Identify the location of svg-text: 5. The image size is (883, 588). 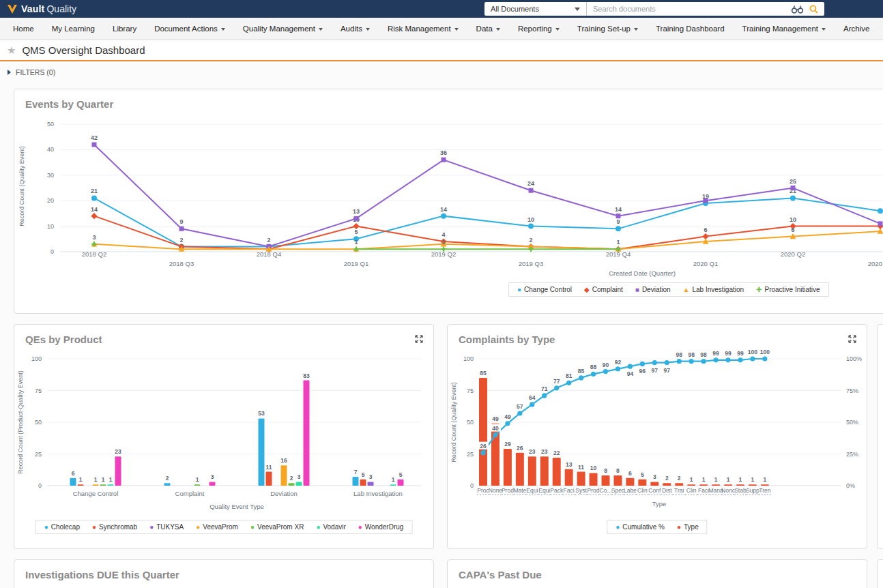
(643, 475).